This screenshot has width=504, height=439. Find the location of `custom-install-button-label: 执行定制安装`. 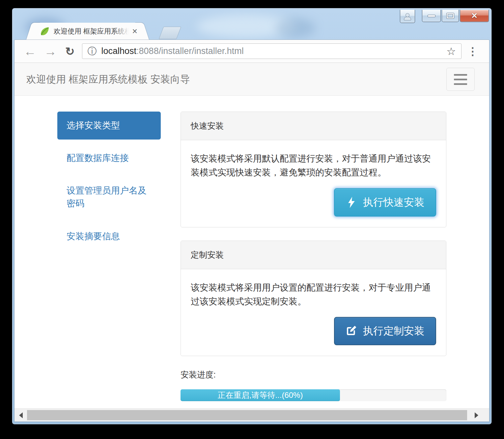

custom-install-button-label: 执行定制安装 is located at coordinates (394, 331).